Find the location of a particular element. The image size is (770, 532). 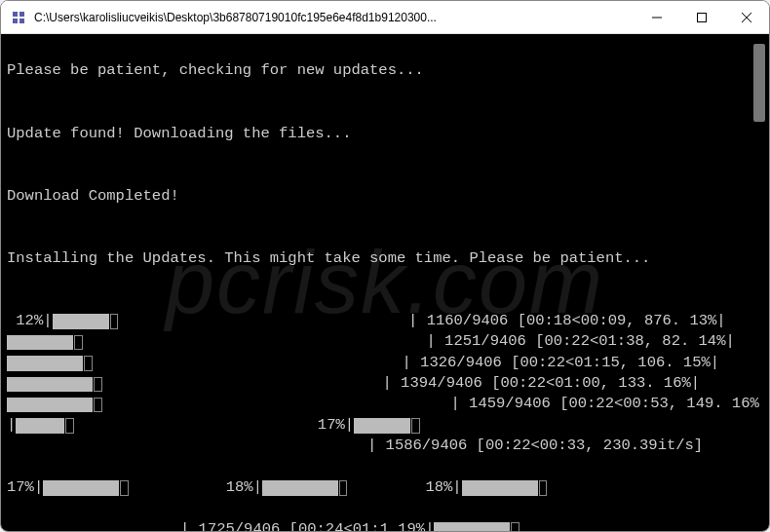

terminal-line: Installing the Updates. This might take … is located at coordinates (383, 259).